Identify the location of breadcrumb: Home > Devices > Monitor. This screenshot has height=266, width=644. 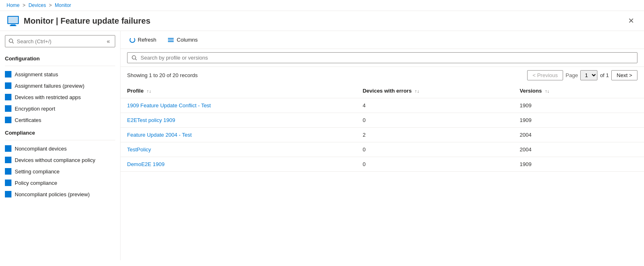
(39, 5).